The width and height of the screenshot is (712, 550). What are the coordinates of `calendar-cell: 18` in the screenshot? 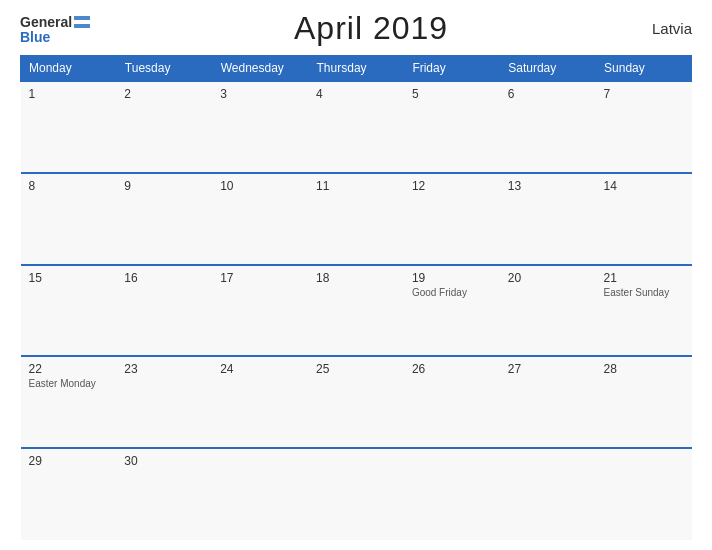 It's located at (356, 311).